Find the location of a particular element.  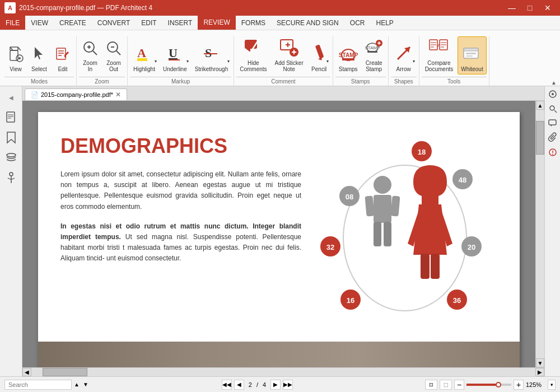

ribbon-collapse-button: ▲ is located at coordinates (554, 83).